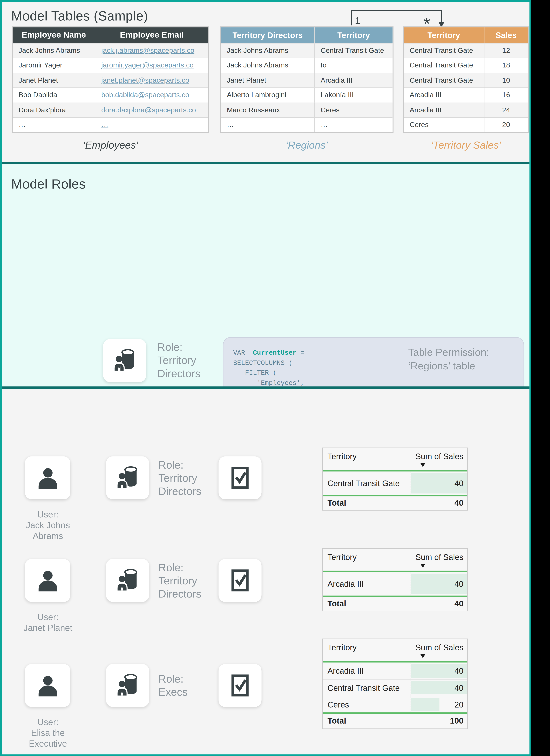 Image resolution: width=550 pixels, height=756 pixels. What do you see at coordinates (152, 81) in the screenshot?
I see `email-link: janet.planet@spaceparts.co` at bounding box center [152, 81].